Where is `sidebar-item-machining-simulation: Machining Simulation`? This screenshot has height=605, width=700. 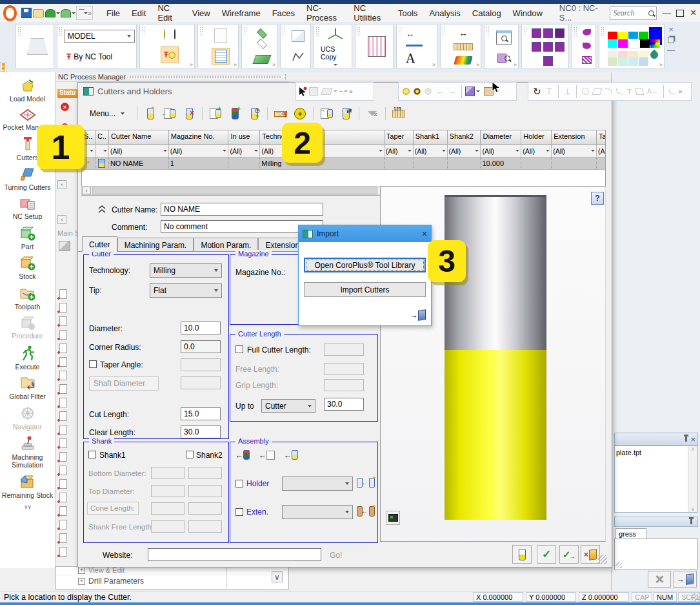
sidebar-item-machining-simulation: Machining Simulation is located at coordinates (28, 452).